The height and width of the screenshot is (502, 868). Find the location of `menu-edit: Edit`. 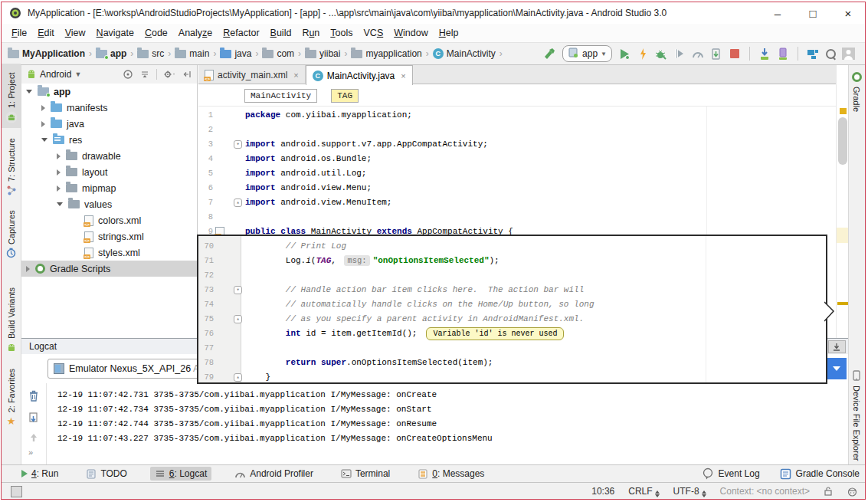

menu-edit: Edit is located at coordinates (46, 33).